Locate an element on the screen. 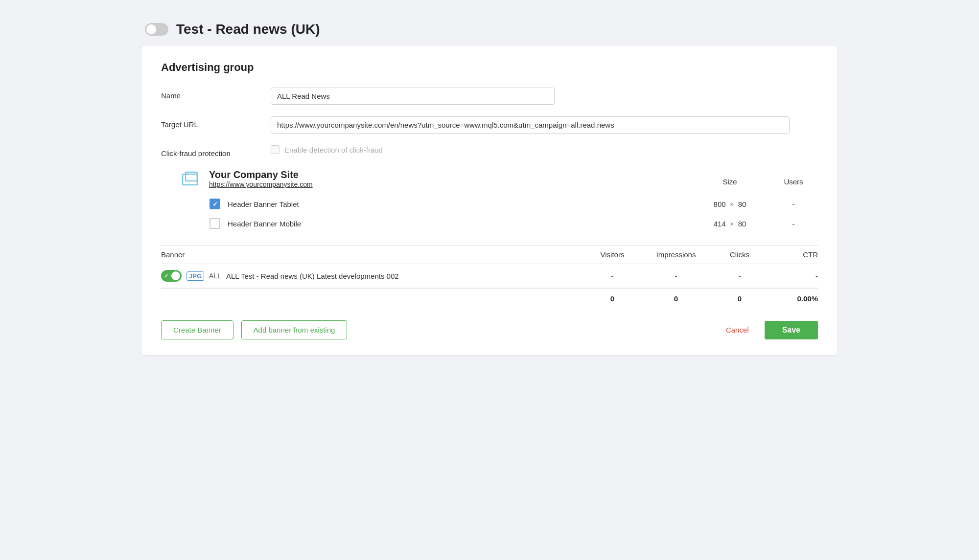  click-fraud-control: Enable detection of click-fraud is located at coordinates (544, 150).